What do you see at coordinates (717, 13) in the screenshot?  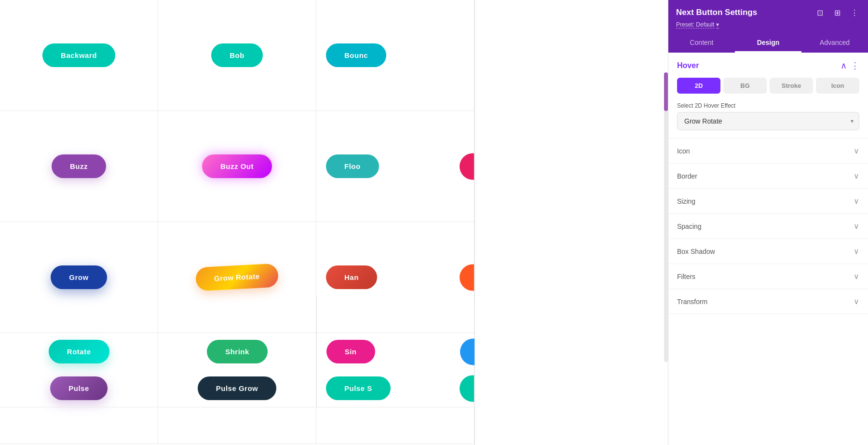 I see `panel-title: Next Button Settings` at bounding box center [717, 13].